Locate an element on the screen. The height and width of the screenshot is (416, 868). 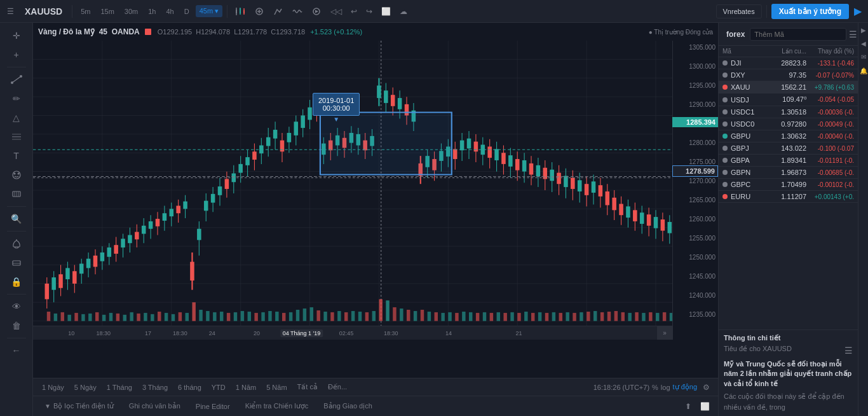
filter-crypto-btn: ▼ Bộ lọc Tiền điện tử is located at coordinates (79, 406).